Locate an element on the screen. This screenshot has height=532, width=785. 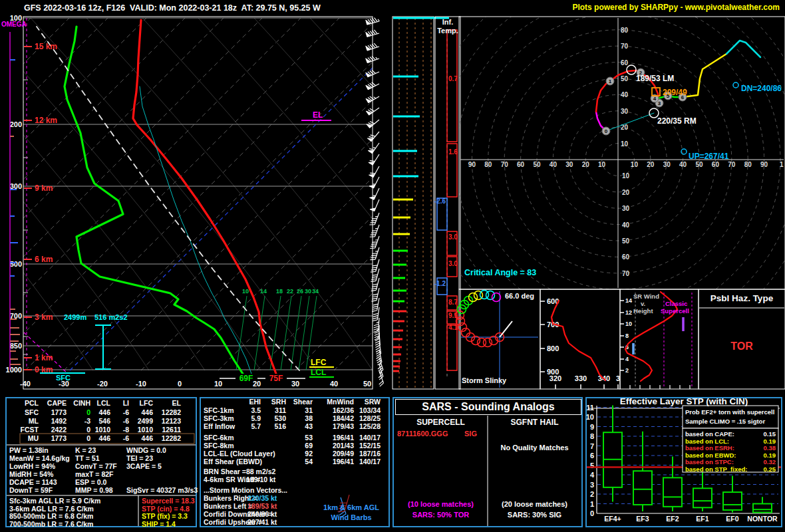
kin-cell: 125/28 is located at coordinates (370, 426).